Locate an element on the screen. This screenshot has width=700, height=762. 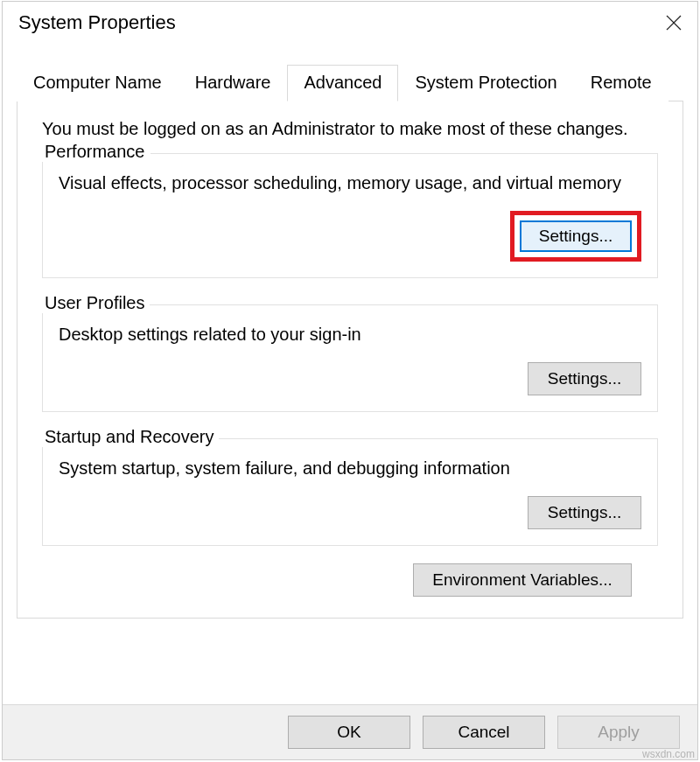
user-profiles-legend: User Profiles is located at coordinates (94, 303).